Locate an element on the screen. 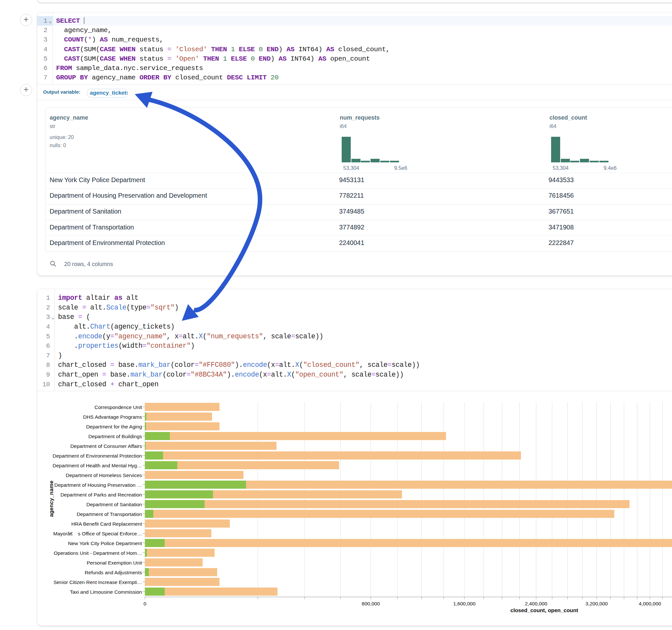  svg-text:Department of Health and Menta: Department of Health and Mental Hyg… is located at coordinates (97, 466).